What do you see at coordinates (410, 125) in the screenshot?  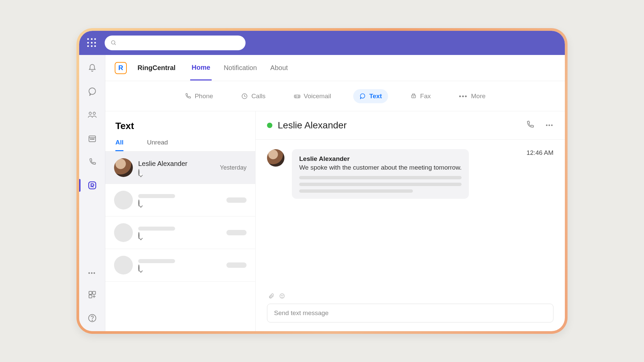 I see `chat-header: Leslie Alexander •••` at bounding box center [410, 125].